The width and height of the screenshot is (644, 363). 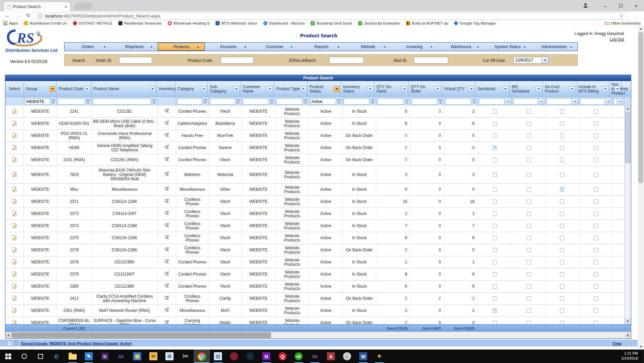 What do you see at coordinates (605, 6) in the screenshot?
I see `minimize-button: –` at bounding box center [605, 6].